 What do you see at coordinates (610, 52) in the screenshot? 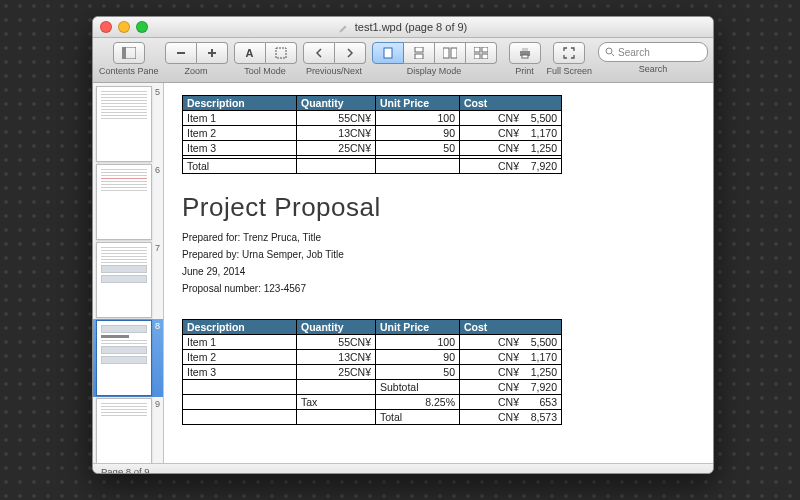
I see `search-icon` at bounding box center [610, 52].